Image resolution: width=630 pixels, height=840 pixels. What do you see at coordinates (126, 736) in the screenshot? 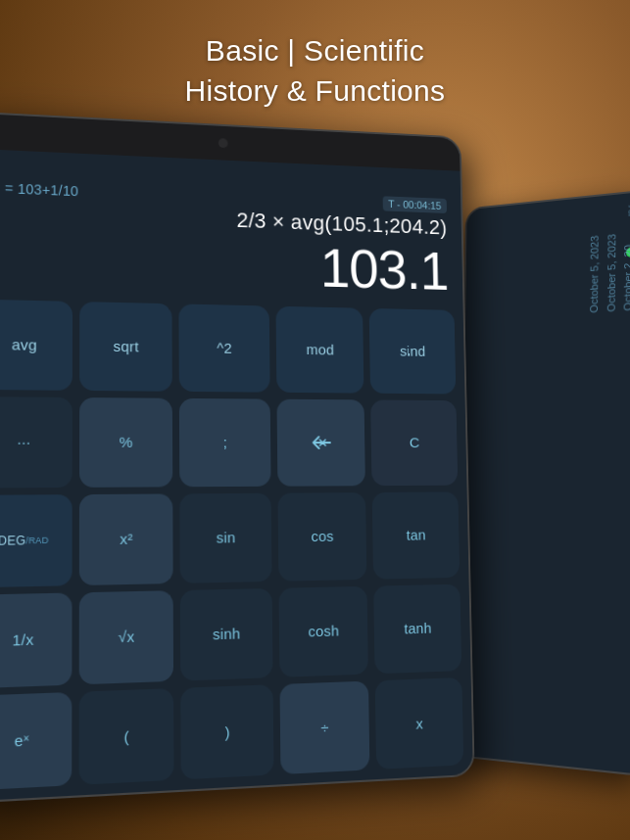
I see `key-open-paren: (` at bounding box center [126, 736].